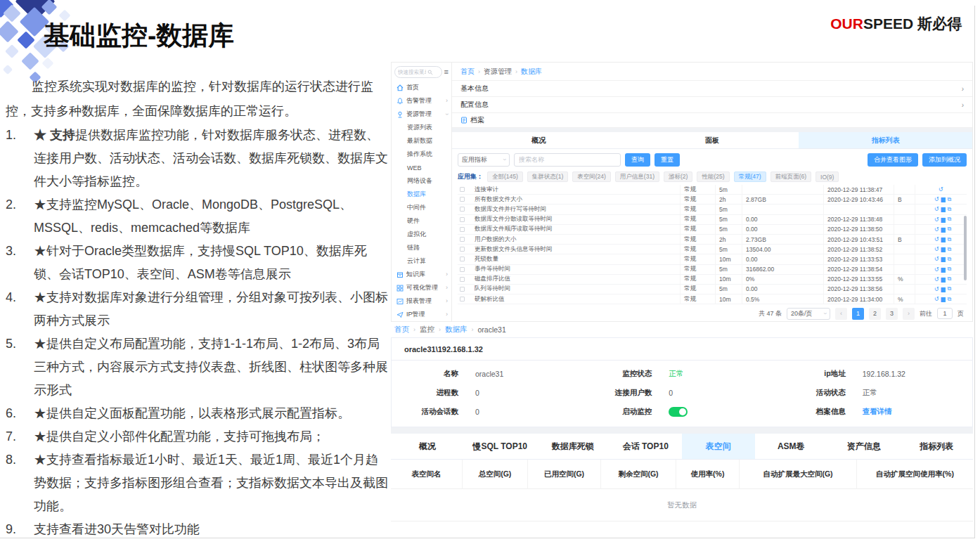 The height and width of the screenshot is (551, 980). Describe the element at coordinates (498, 72) in the screenshot. I see `breadcrumb-resource: 资源管理` at that location.